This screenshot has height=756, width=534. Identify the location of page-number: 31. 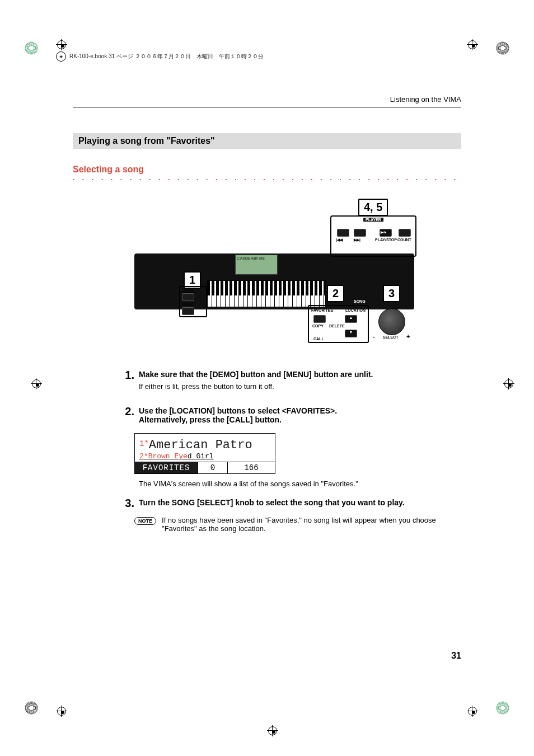
(456, 656).